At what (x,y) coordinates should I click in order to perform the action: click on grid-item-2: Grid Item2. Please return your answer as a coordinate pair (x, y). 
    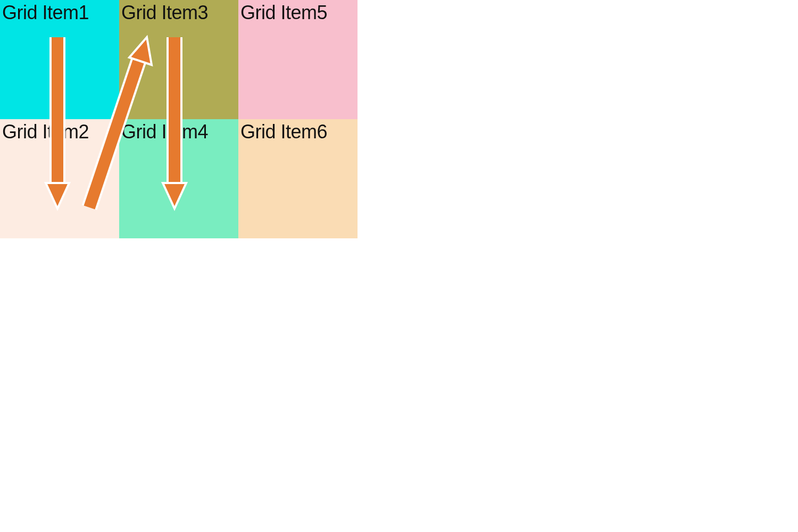
    Looking at the image, I should click on (60, 179).